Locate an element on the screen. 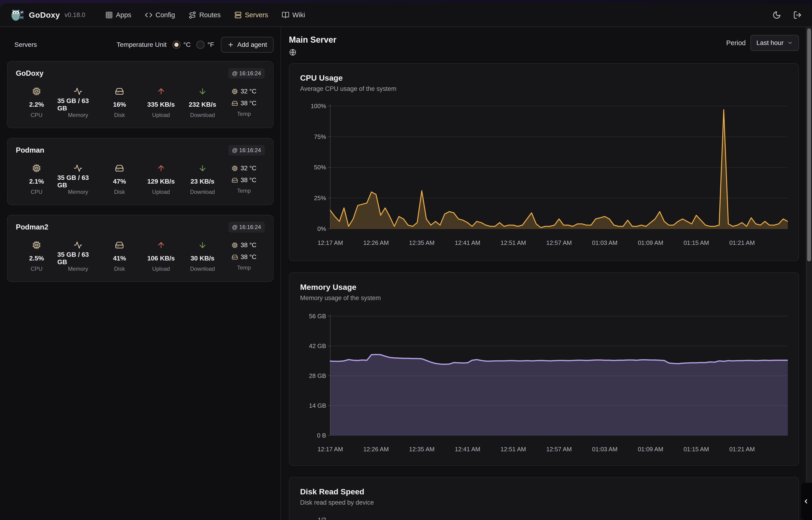  scrollbar-thumb is located at coordinates (809, 145).